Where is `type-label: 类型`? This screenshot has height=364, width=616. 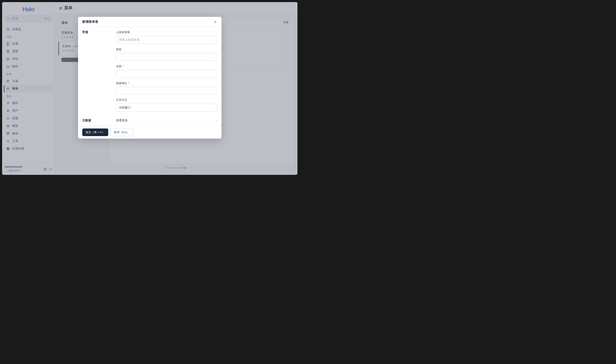
type-label: 类型 is located at coordinates (167, 50).